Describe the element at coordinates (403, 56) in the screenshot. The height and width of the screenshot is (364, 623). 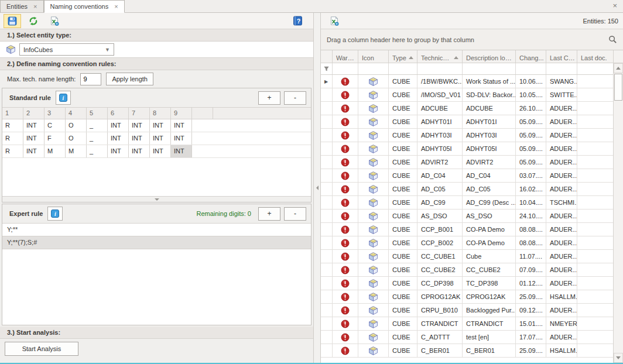
I see `grid-column-header-type: Type` at that location.